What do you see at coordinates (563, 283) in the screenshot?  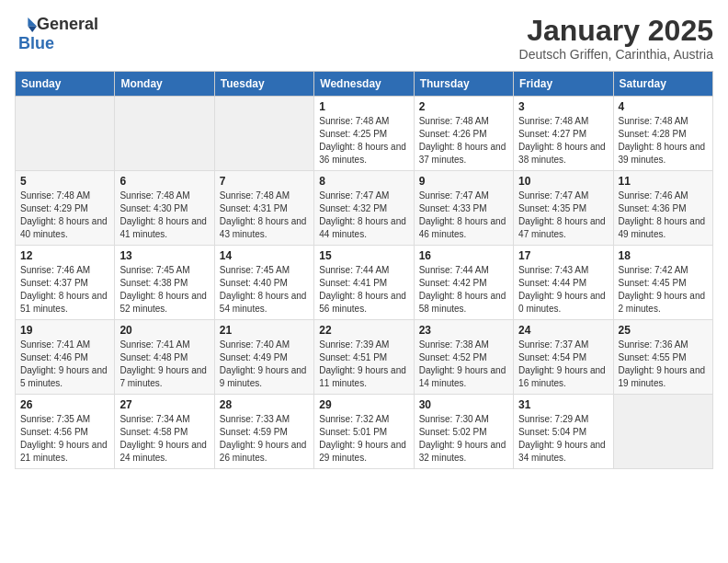 I see `calendar-cell: 17Sunrise: 7:43 AM Sunset: 4:44 PM Dayli…` at bounding box center [563, 283].